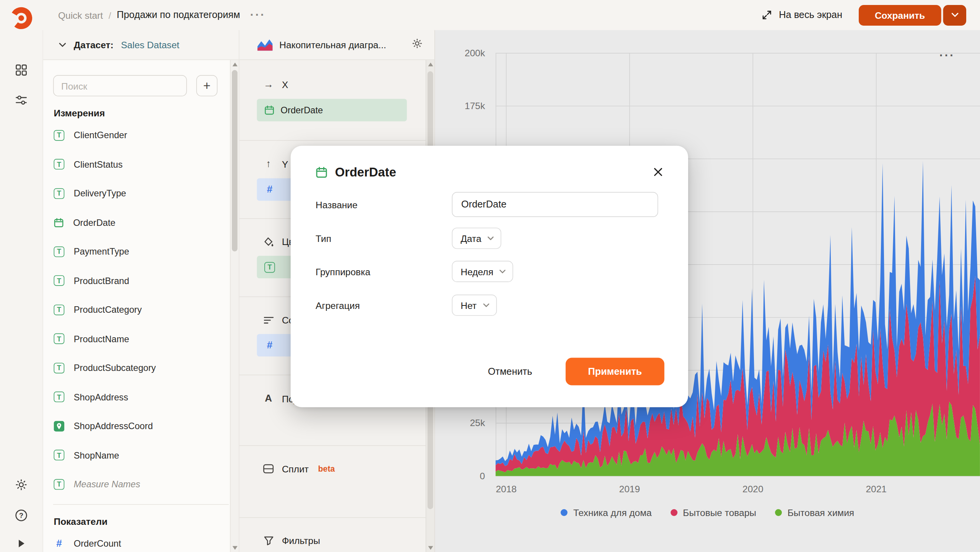 The width and height of the screenshot is (980, 552). What do you see at coordinates (141, 222) in the screenshot?
I see `field-item: OrderDate` at bounding box center [141, 222].